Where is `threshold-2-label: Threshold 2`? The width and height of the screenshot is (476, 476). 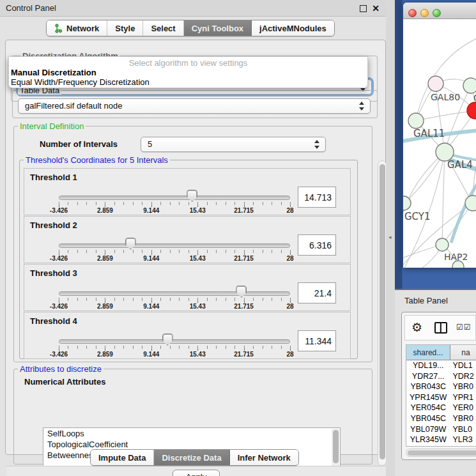 threshold-2-label: Threshold 2 is located at coordinates (54, 225).